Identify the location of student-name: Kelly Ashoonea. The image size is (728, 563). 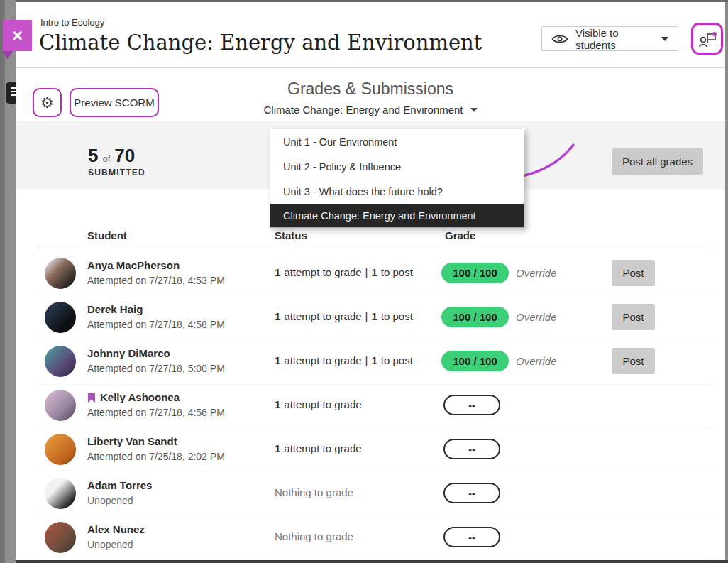
(140, 398).